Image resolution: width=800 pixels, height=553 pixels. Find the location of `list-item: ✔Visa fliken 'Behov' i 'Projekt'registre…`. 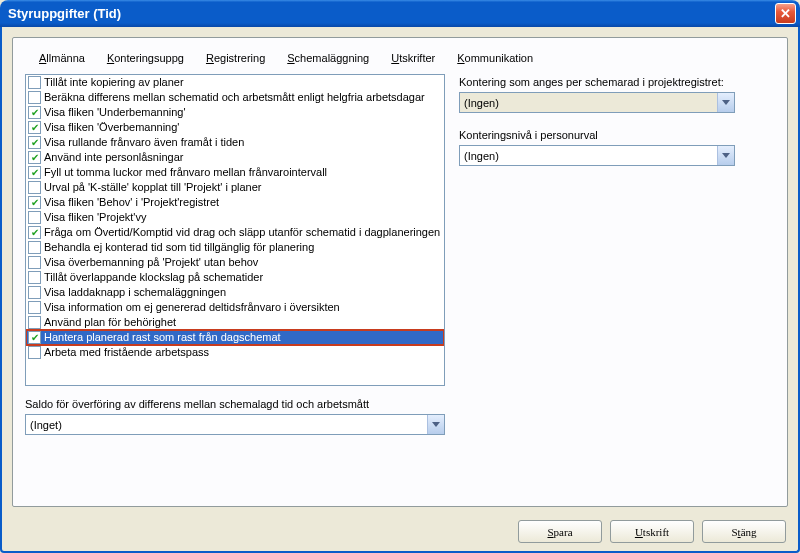

list-item: ✔Visa fliken 'Behov' i 'Projekt'registre… is located at coordinates (235, 202).